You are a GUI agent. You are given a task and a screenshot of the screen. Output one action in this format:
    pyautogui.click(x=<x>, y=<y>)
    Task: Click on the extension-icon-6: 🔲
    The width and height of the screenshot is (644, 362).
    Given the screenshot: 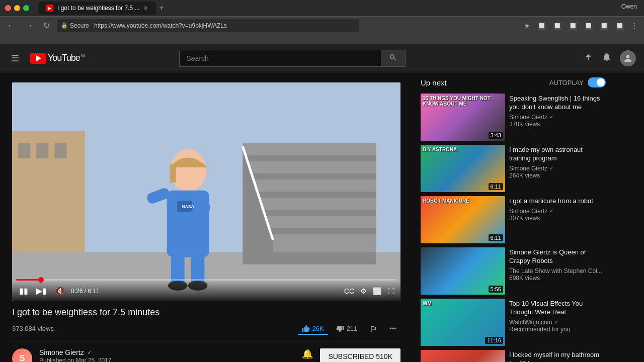 What is the action you would take?
    pyautogui.click(x=620, y=26)
    